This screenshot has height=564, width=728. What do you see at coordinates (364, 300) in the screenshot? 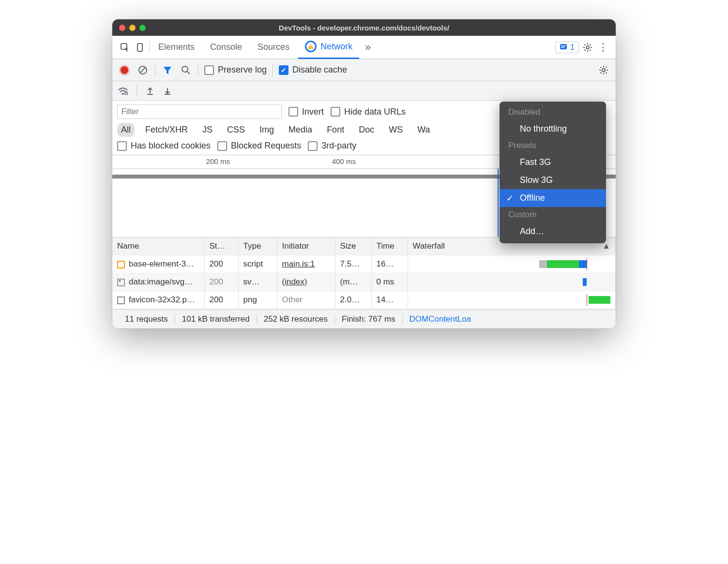
I see `table-row: favicon-32x32.p… 200 png Other 2.0… 14…` at bounding box center [364, 300].